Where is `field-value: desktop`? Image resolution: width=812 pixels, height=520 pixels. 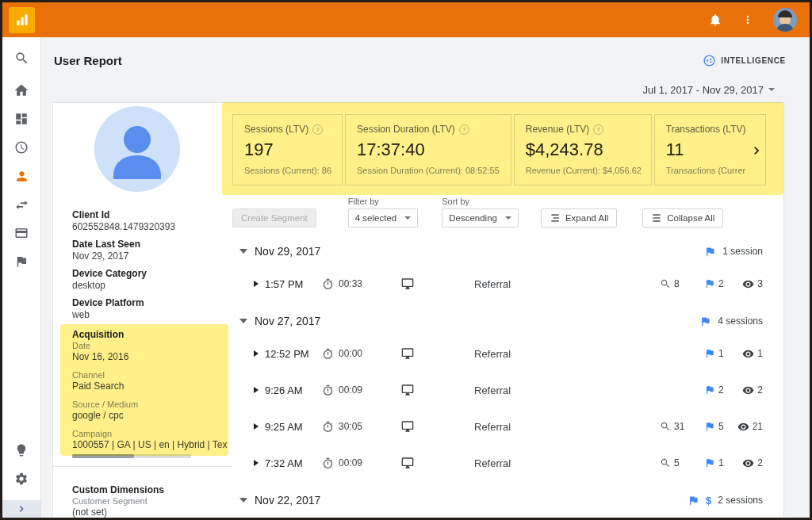
field-value: desktop is located at coordinates (152, 285).